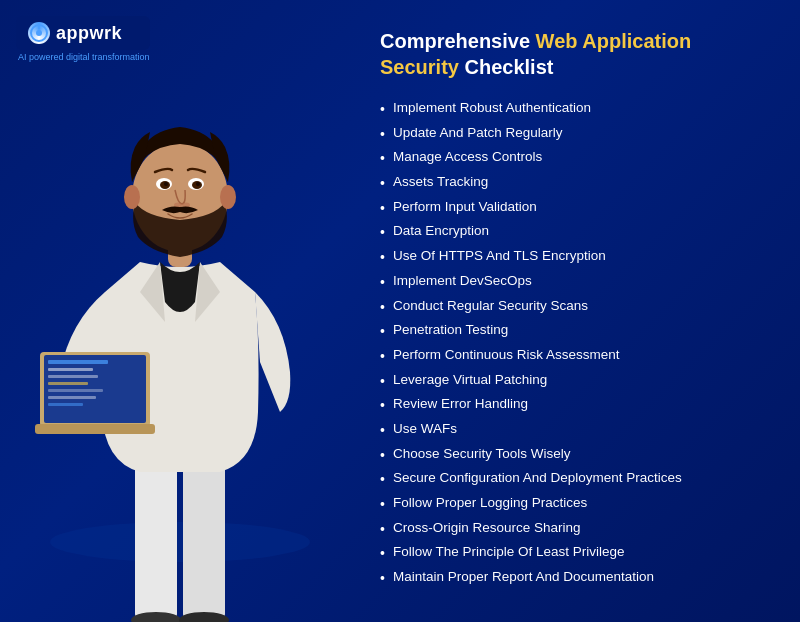 Image resolution: width=800 pixels, height=622 pixels. What do you see at coordinates (506, 356) in the screenshot?
I see `checklist-item-text: Perform Continuous Risk Assessment` at bounding box center [506, 356].